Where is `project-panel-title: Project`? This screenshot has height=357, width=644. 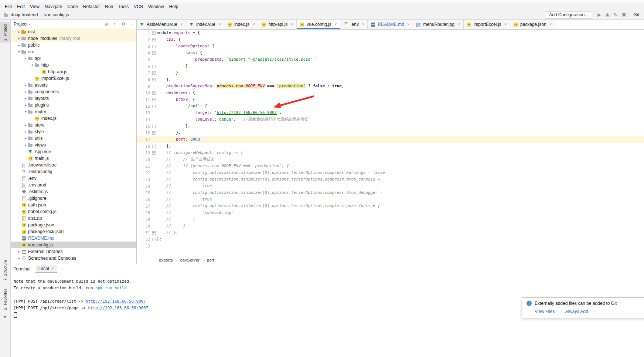
project-panel-title: Project is located at coordinates (21, 24).